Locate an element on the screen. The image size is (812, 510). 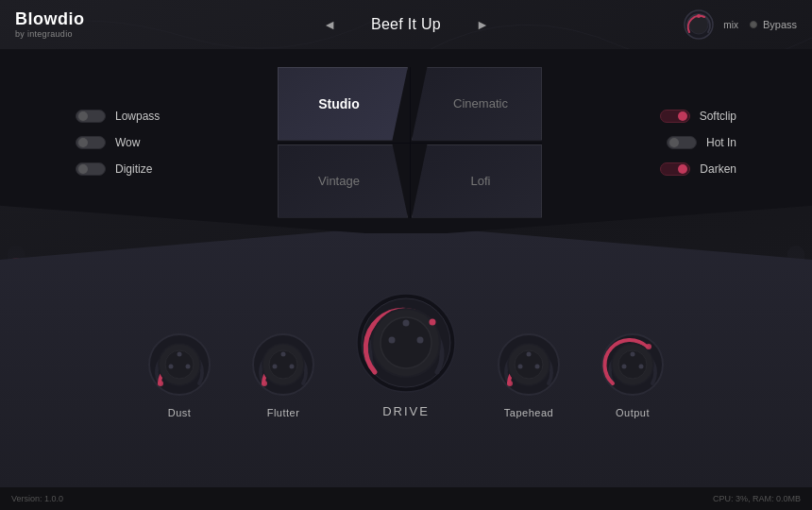
wow-toggle-thumb is located at coordinates (83, 143).